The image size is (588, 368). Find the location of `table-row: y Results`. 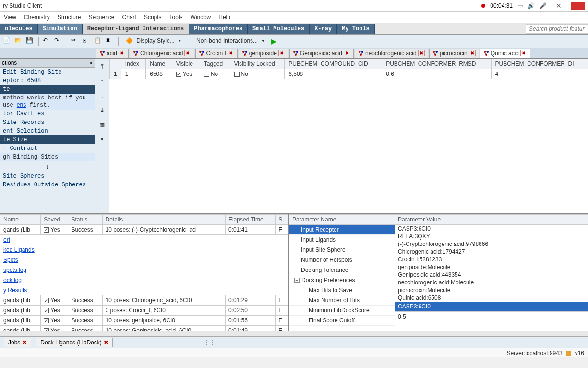

table-row: y Results is located at coordinates (144, 290).